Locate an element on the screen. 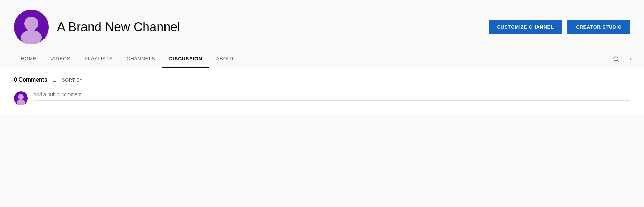  sort-by-button: SORT BY is located at coordinates (68, 80).